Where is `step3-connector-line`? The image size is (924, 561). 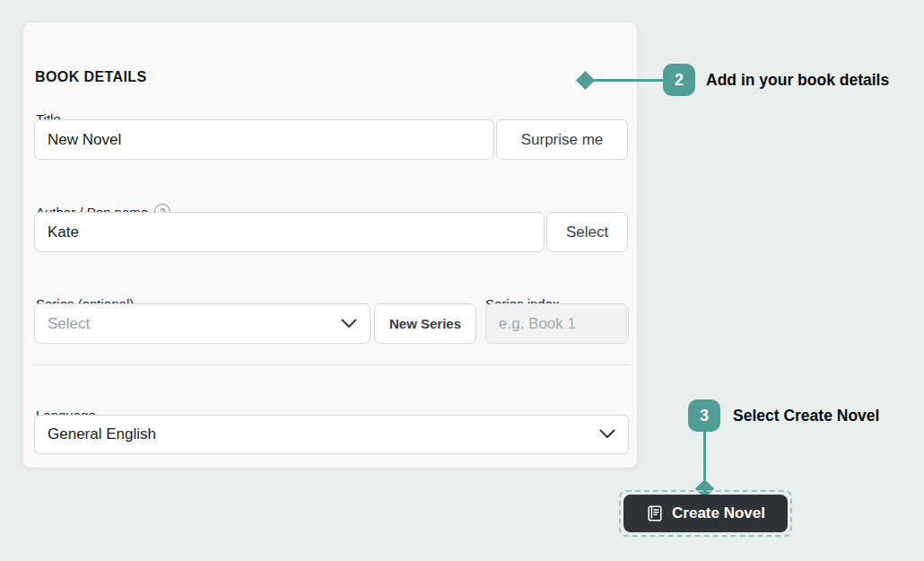 step3-connector-line is located at coordinates (705, 458).